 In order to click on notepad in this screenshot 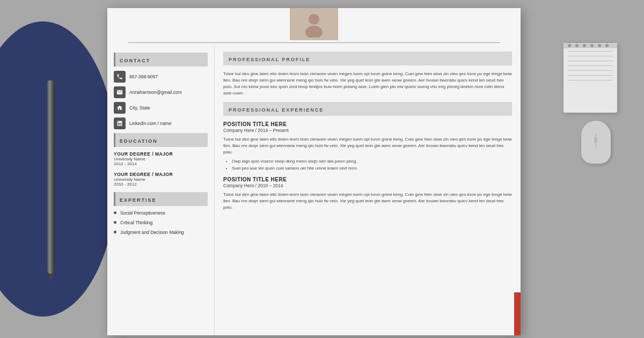, I will do `click(590, 78)`.